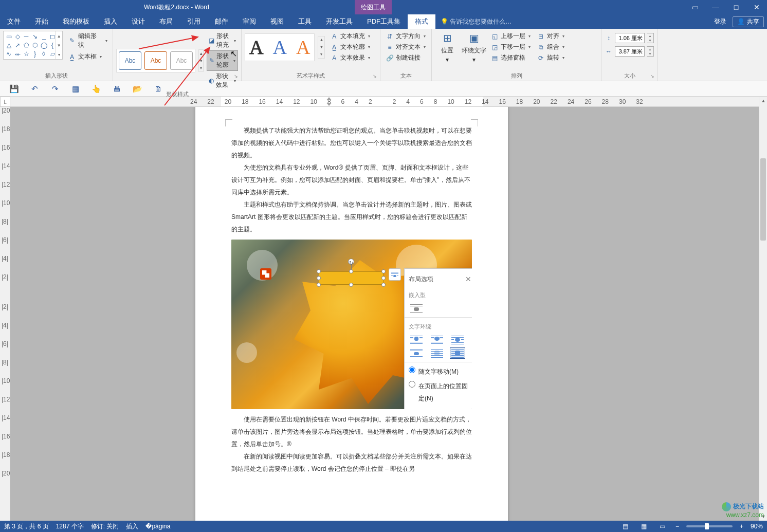 Image resolution: width=767 pixels, height=532 pixels. I want to click on spin-up-icon: ▲, so click(650, 36).